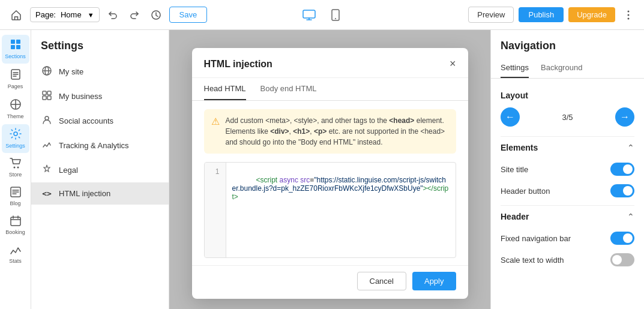 The height and width of the screenshot is (309, 644). I want to click on booking-label: Booking, so click(16, 233).